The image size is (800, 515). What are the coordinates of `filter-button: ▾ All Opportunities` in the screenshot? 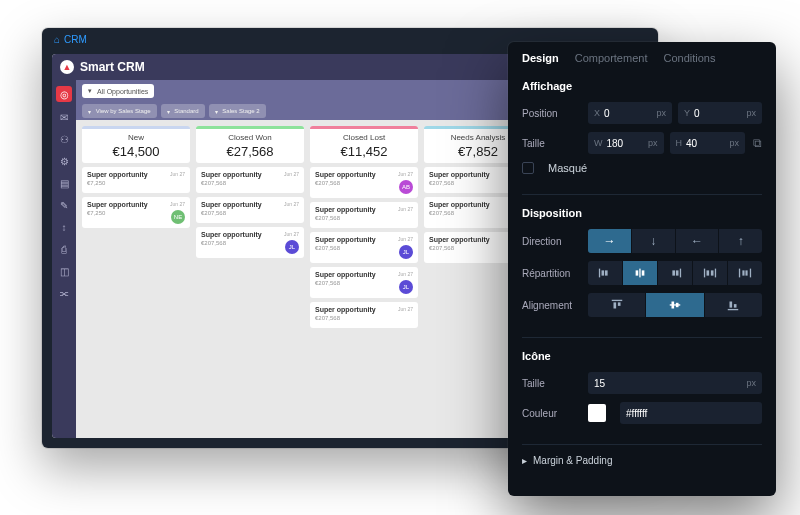 It's located at (118, 91).